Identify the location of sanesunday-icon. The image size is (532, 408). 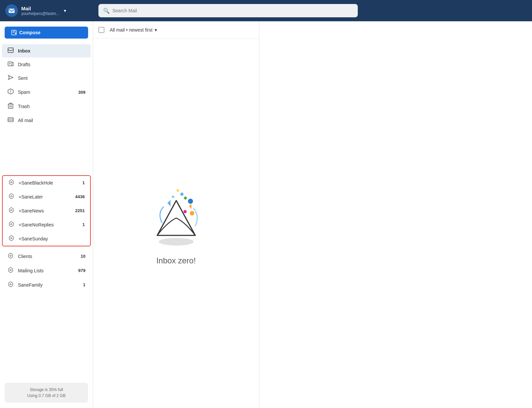
(11, 239).